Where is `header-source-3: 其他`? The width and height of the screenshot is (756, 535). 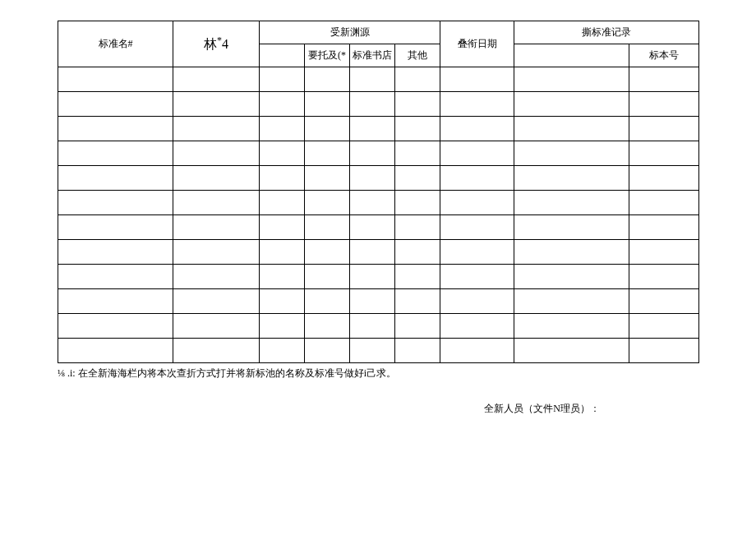
header-source-3: 其他 is located at coordinates (417, 56).